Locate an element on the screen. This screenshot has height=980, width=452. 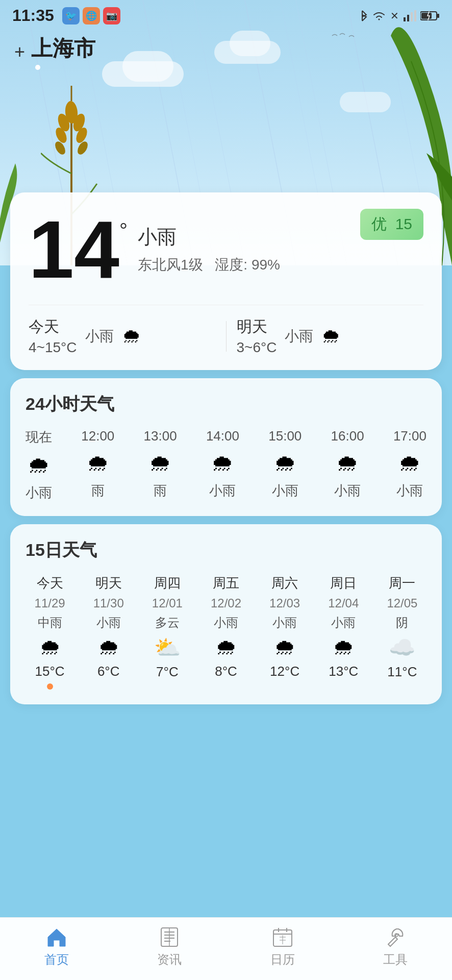
day-col-0: 今天 11/29 中雨 🌧 15°C is located at coordinates (50, 632).